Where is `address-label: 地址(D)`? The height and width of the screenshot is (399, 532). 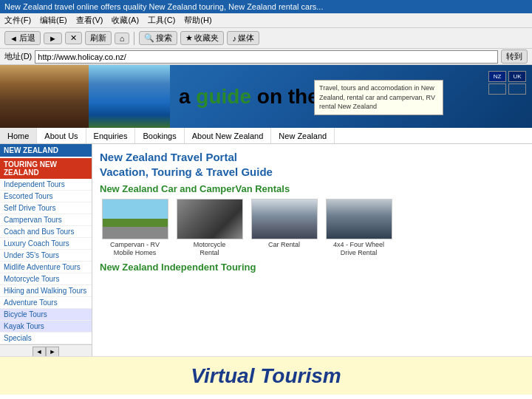 address-label: 地址(D) is located at coordinates (18, 56).